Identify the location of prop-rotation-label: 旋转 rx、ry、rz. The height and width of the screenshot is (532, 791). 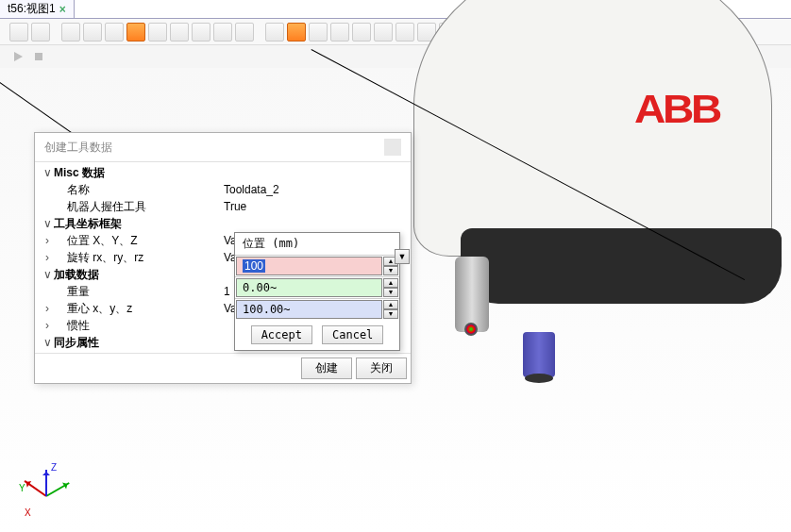
(139, 258).